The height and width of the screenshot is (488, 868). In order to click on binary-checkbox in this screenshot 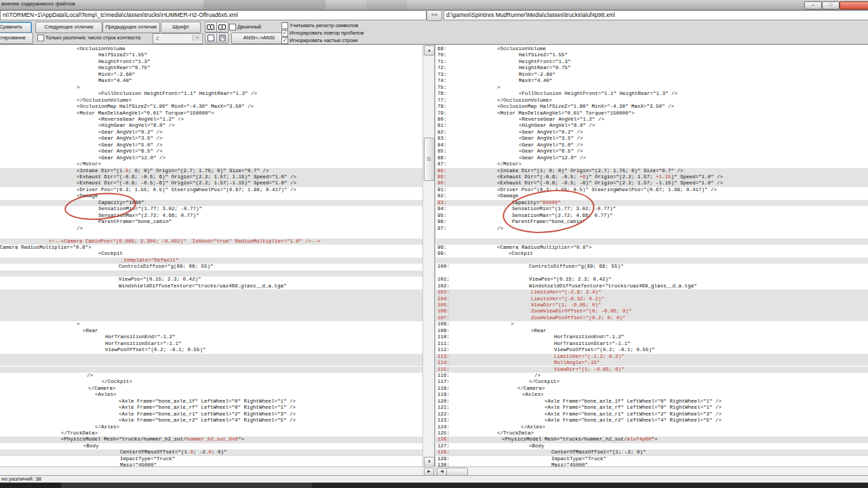, I will do `click(233, 27)`.